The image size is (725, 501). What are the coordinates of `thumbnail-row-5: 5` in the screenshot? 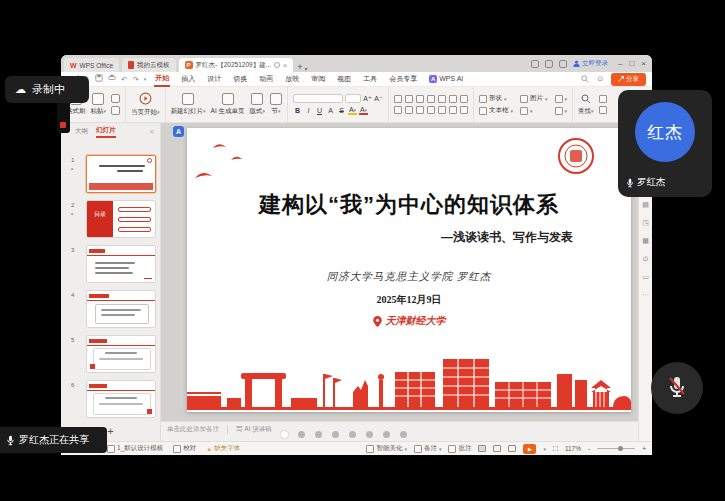 It's located at (110, 355).